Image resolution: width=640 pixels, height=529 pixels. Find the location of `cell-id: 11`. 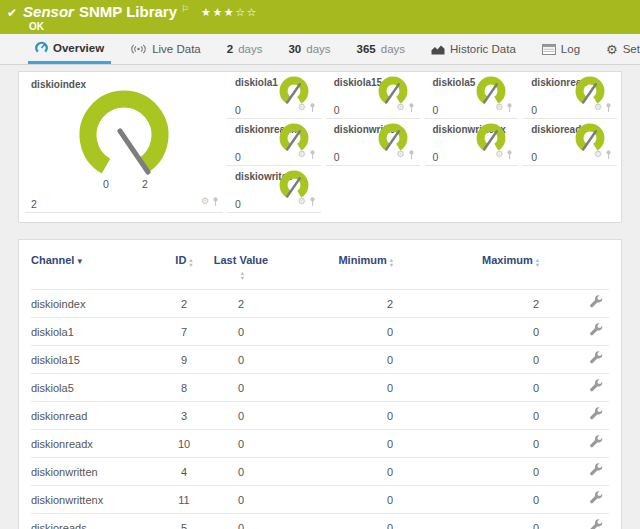

cell-id: 11 is located at coordinates (184, 500).